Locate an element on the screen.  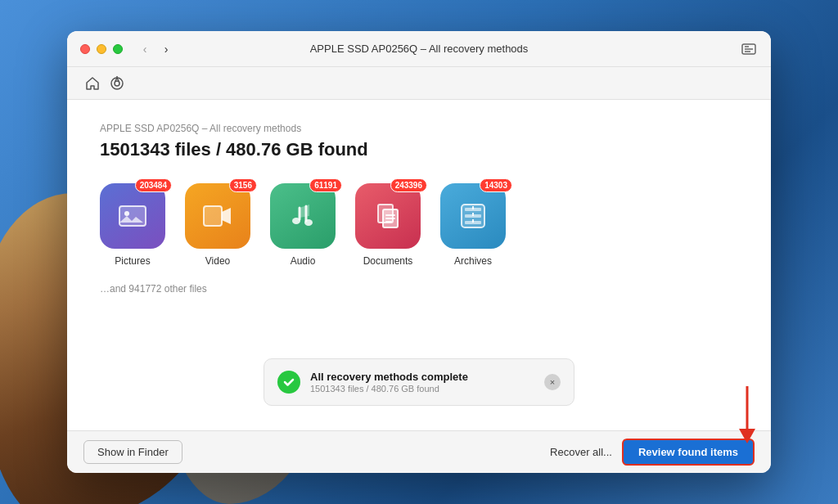
video-icon is located at coordinates (218, 216).